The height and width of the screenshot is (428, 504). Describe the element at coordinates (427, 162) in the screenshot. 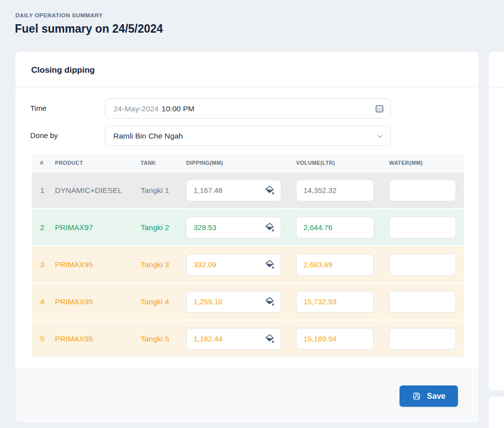

I see `col-header-water: WATER(MM)` at that location.